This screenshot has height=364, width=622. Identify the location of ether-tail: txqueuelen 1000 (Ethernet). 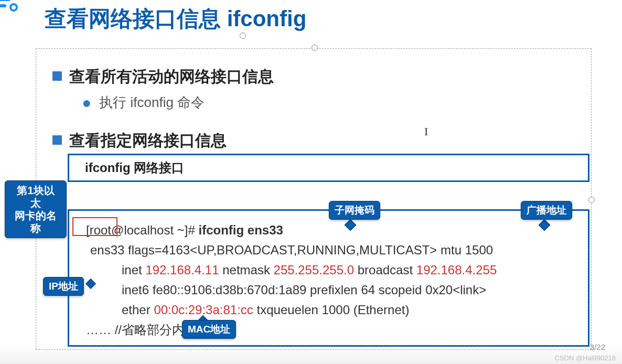
(331, 309).